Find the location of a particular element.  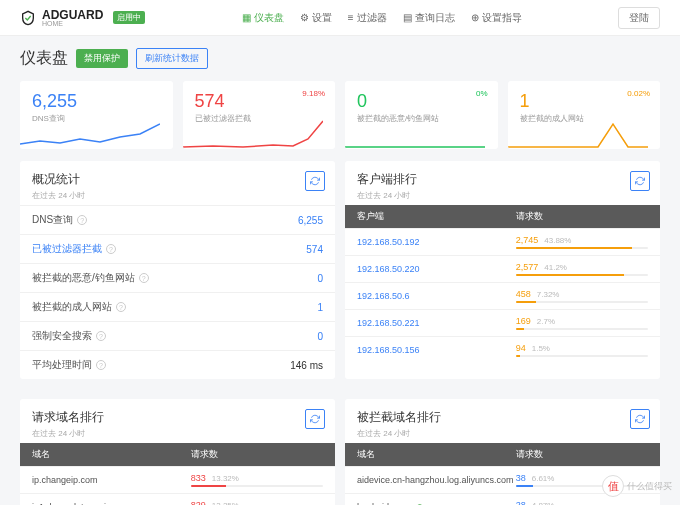

row-name: 192.168.50.192 is located at coordinates (436, 242).